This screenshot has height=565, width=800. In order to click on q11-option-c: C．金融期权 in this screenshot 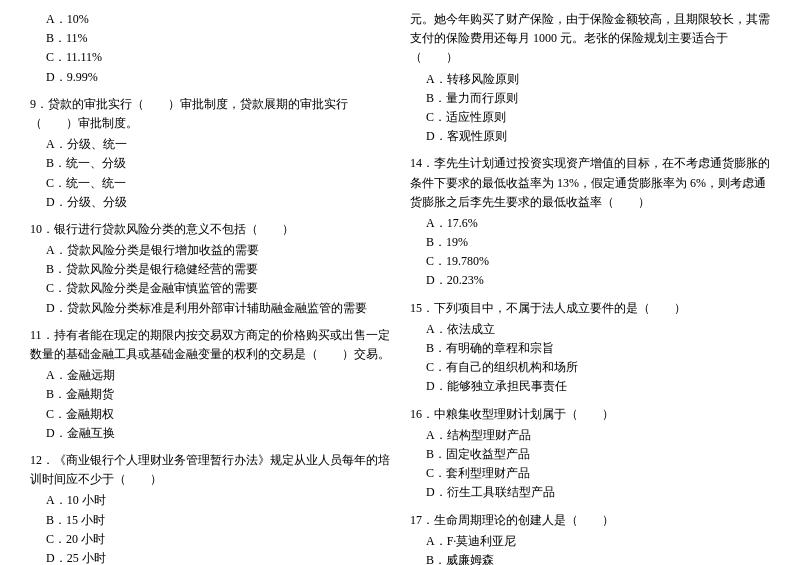, I will do `click(210, 414)`.